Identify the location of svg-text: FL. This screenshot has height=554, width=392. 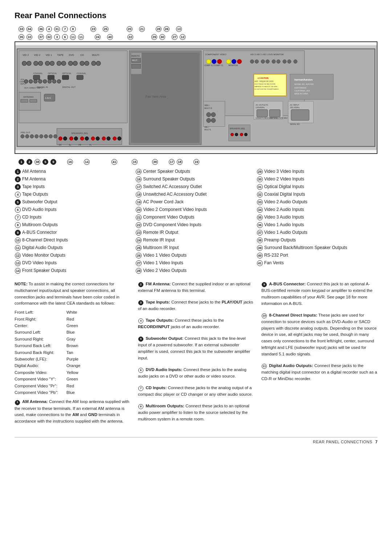
(90, 145).